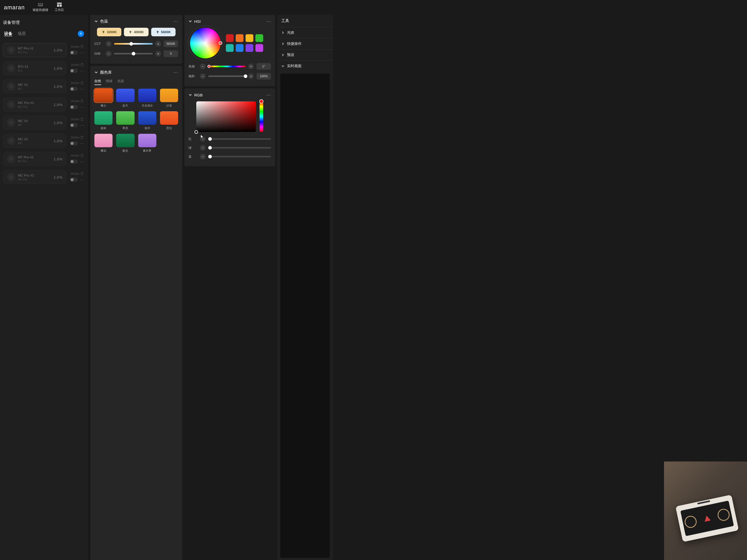  What do you see at coordinates (305, 55) in the screenshot?
I see `tool-item: 预设` at bounding box center [305, 55].